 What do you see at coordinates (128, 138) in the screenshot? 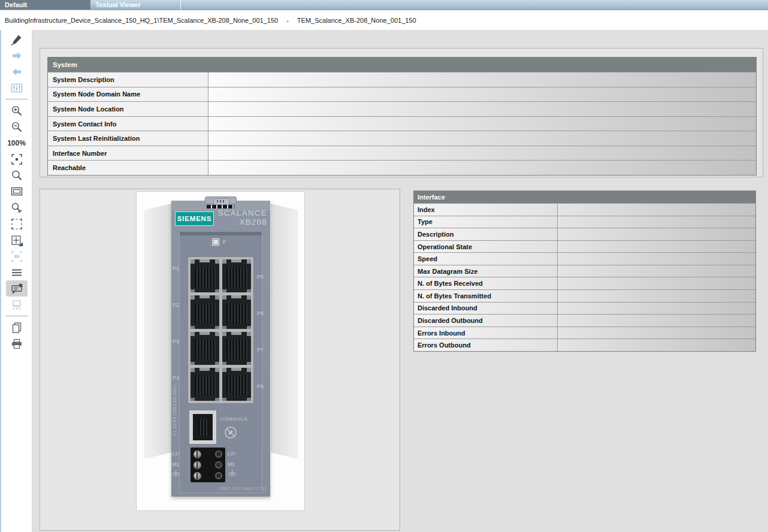
I see `row-label: System Last Reinitialization` at bounding box center [128, 138].